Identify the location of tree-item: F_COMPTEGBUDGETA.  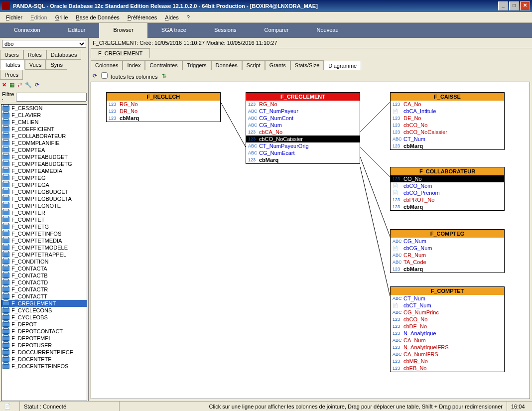
(44, 199).